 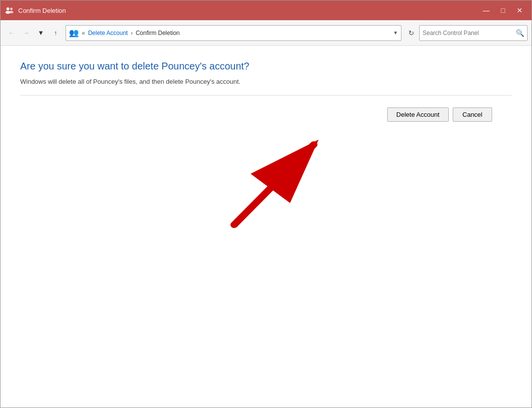 I want to click on window-title: Confirm Deletion, so click(x=248, y=11).